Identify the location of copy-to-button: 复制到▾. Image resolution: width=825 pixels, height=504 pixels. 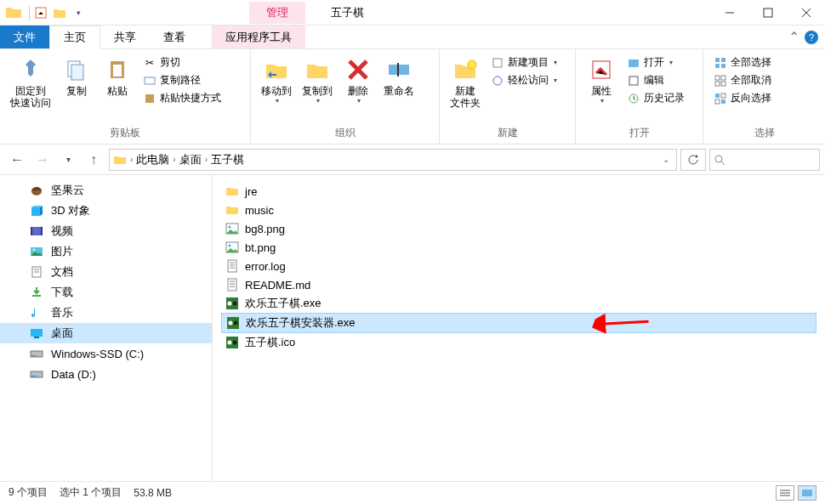
(317, 81).